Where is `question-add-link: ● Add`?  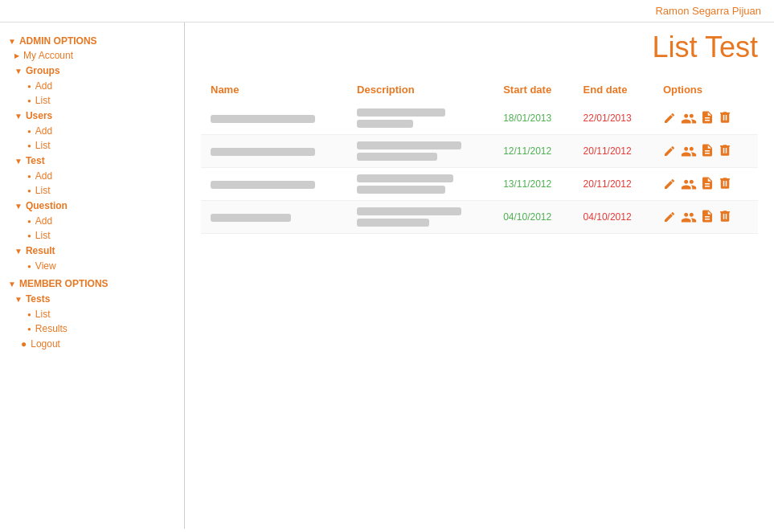
question-add-link: ● Add is located at coordinates (101, 221).